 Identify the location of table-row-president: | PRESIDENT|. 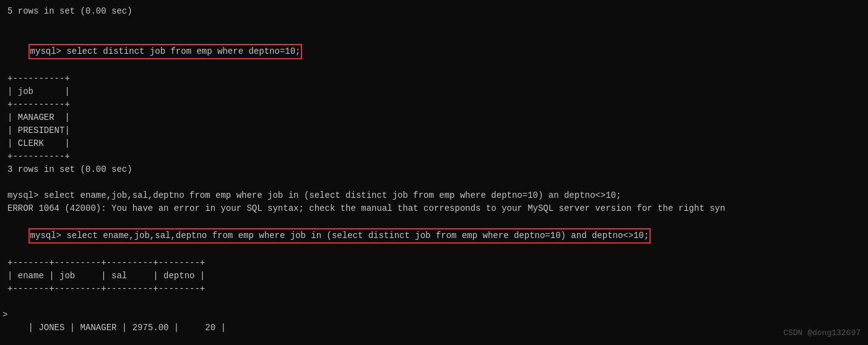
(434, 131).